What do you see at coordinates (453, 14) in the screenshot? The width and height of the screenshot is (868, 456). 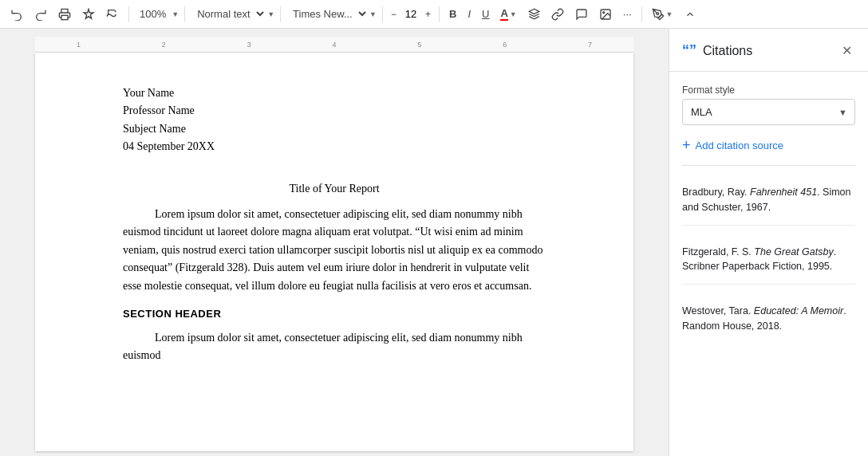 I see `bold-button: B` at bounding box center [453, 14].